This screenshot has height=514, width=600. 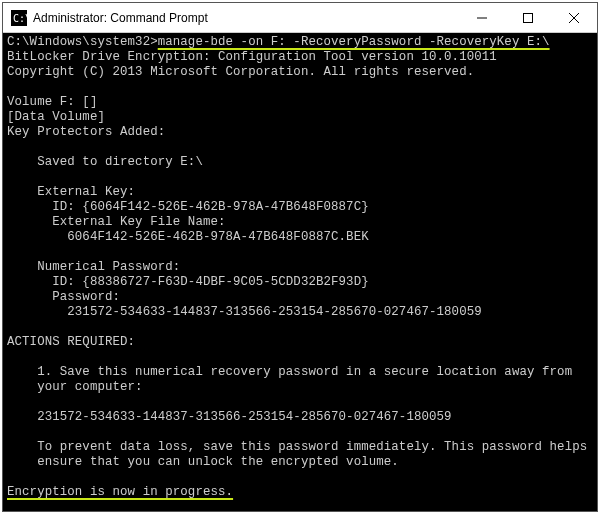 What do you see at coordinates (574, 18) in the screenshot?
I see `close-button` at bounding box center [574, 18].